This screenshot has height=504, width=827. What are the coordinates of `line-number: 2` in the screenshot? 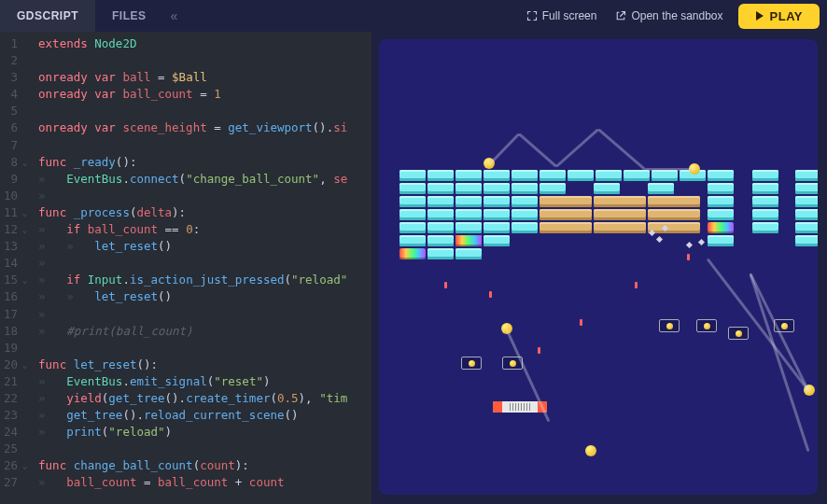 It's located at (15, 61).